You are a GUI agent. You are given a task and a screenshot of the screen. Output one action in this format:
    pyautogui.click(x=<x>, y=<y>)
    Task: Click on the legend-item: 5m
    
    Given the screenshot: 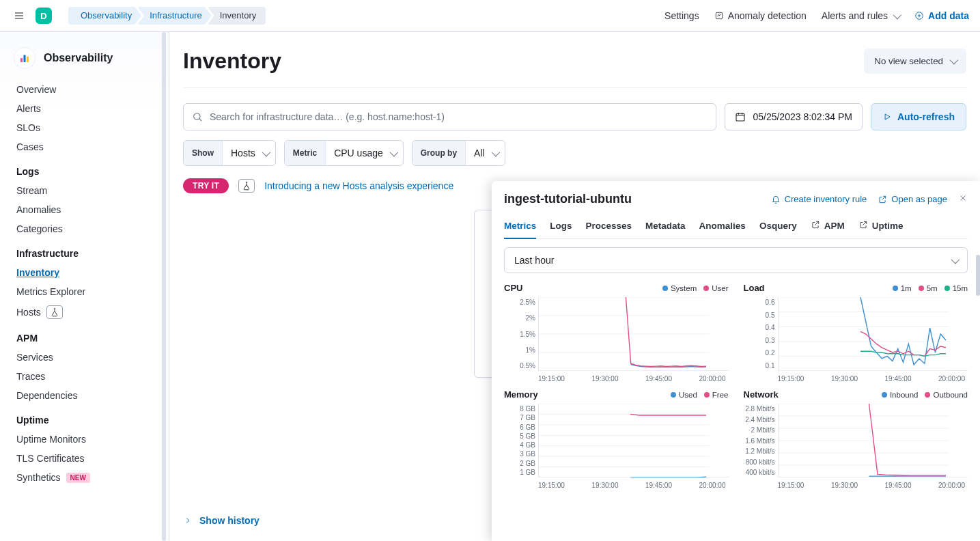 What is the action you would take?
    pyautogui.click(x=928, y=288)
    